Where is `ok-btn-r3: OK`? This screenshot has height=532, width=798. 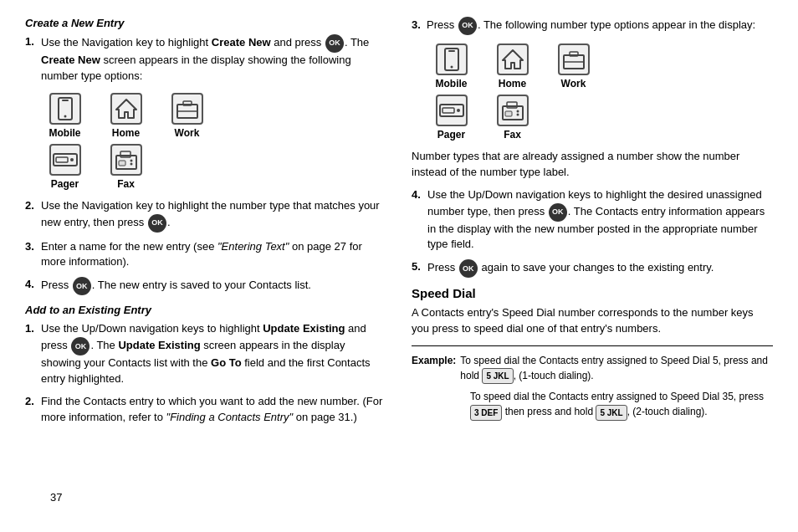
ok-btn-r3: OK is located at coordinates (468, 26).